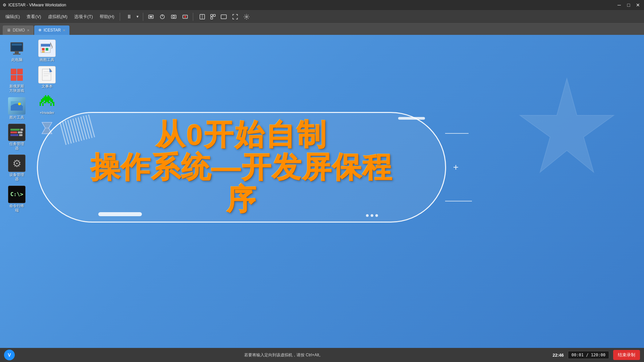  I want to click on pause-dropdown: ▼, so click(138, 17).